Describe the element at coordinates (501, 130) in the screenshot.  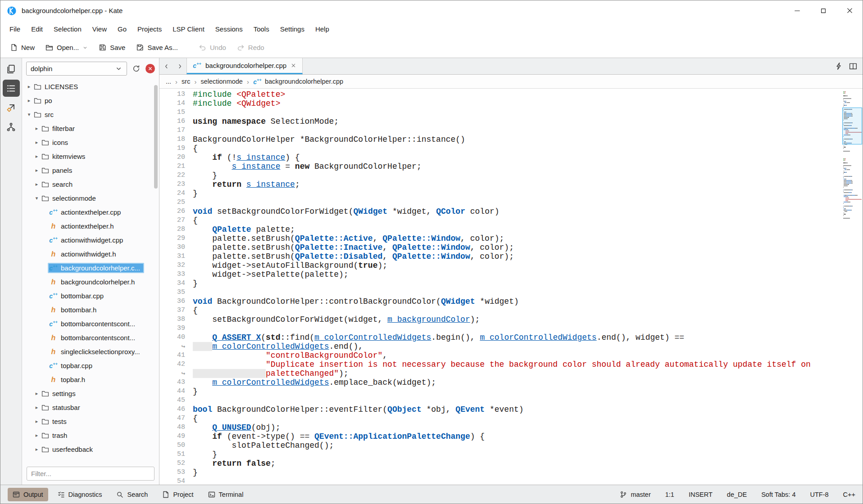
I see `code-line: 17` at that location.